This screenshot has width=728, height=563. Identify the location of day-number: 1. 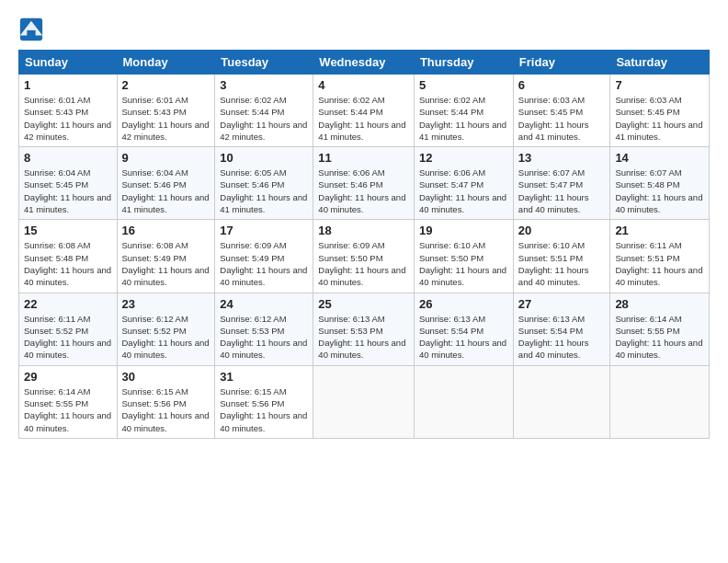
(68, 85).